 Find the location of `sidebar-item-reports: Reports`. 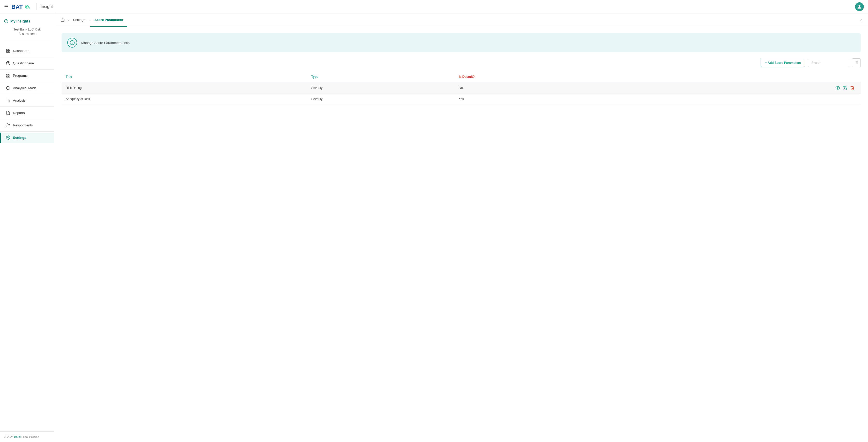

sidebar-item-reports: Reports is located at coordinates (27, 113).